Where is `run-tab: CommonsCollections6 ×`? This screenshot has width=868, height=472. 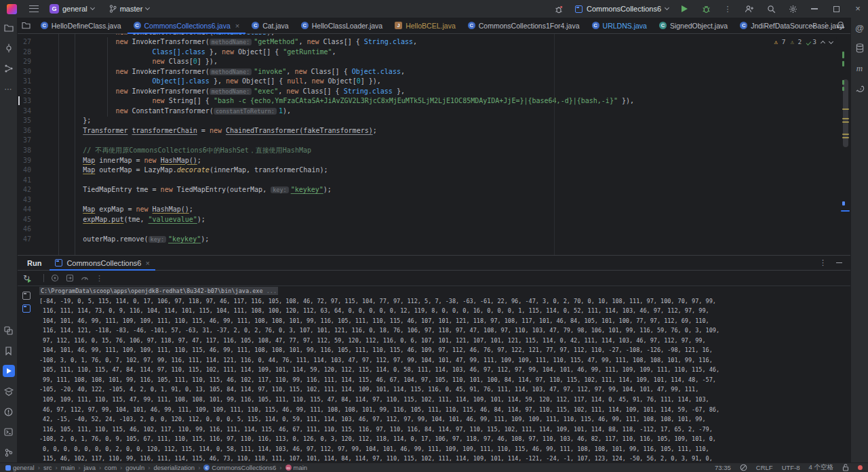
run-tab: CommonsCollections6 × is located at coordinates (102, 263).